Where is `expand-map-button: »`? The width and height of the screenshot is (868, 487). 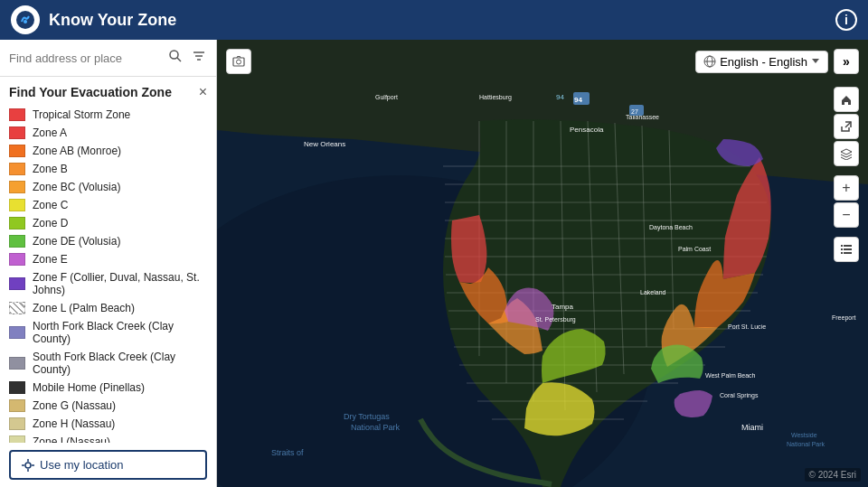 expand-map-button: » is located at coordinates (846, 61).